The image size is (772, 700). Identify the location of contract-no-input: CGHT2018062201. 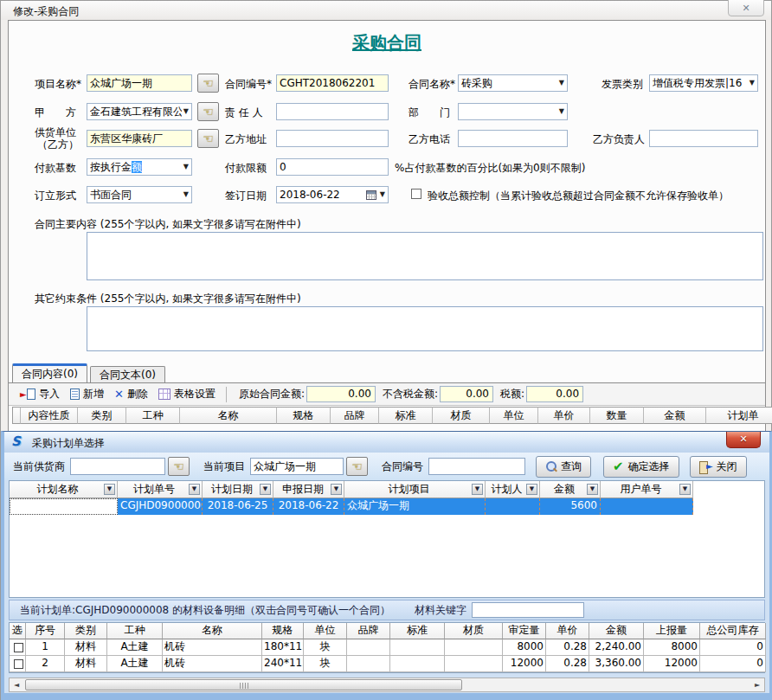
(332, 83).